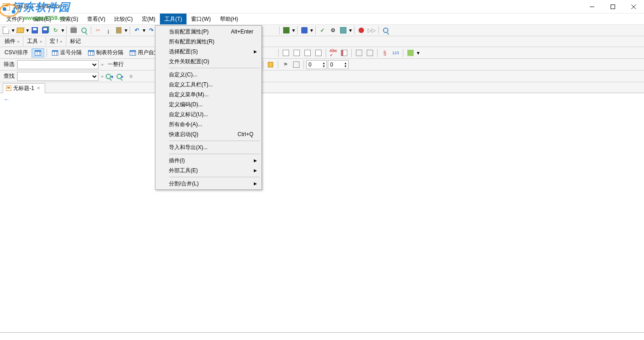 Image resolution: width=644 pixels, height=340 pixels. What do you see at coordinates (37, 6) in the screenshot?
I see `window-title: 无标题-1 - EmEditor` at bounding box center [37, 6].